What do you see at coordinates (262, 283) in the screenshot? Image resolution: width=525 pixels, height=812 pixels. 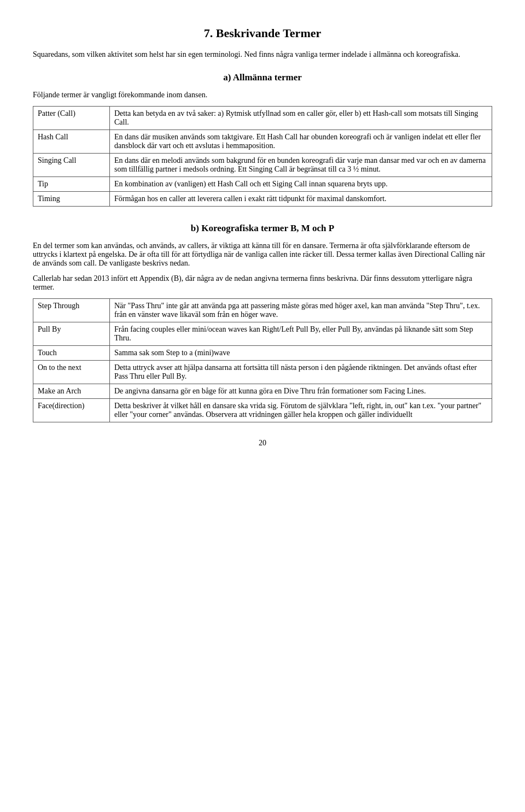 I see `section-b-intro2: Callerlab har sedan 2013 infört ett Appe…` at bounding box center [262, 283].